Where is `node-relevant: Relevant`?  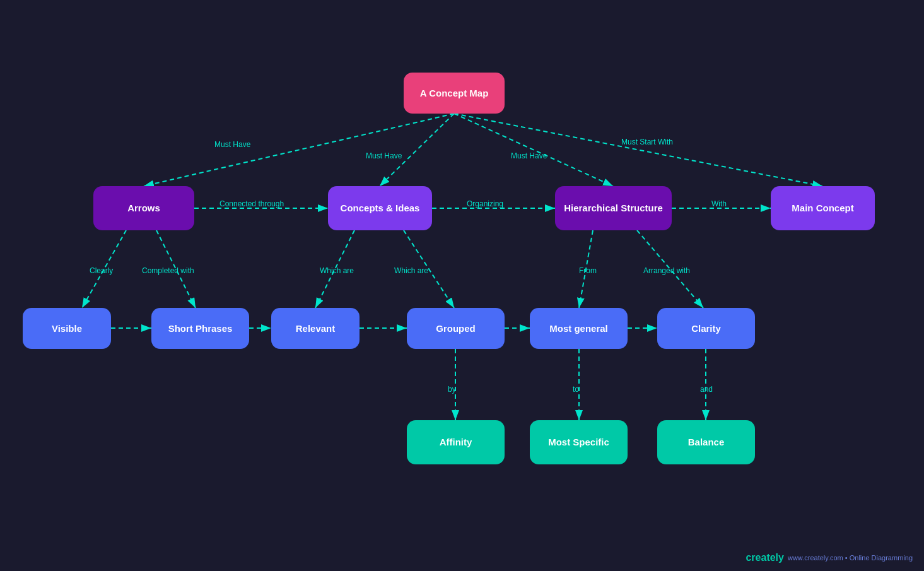
node-relevant: Relevant is located at coordinates (315, 328).